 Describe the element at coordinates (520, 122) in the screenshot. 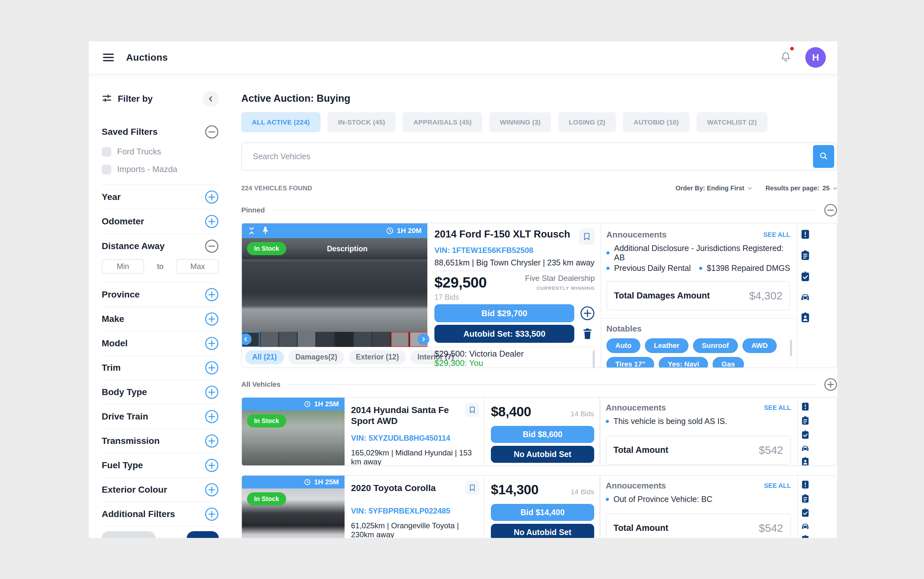

I see `tab-winning: WINNING (3)` at that location.